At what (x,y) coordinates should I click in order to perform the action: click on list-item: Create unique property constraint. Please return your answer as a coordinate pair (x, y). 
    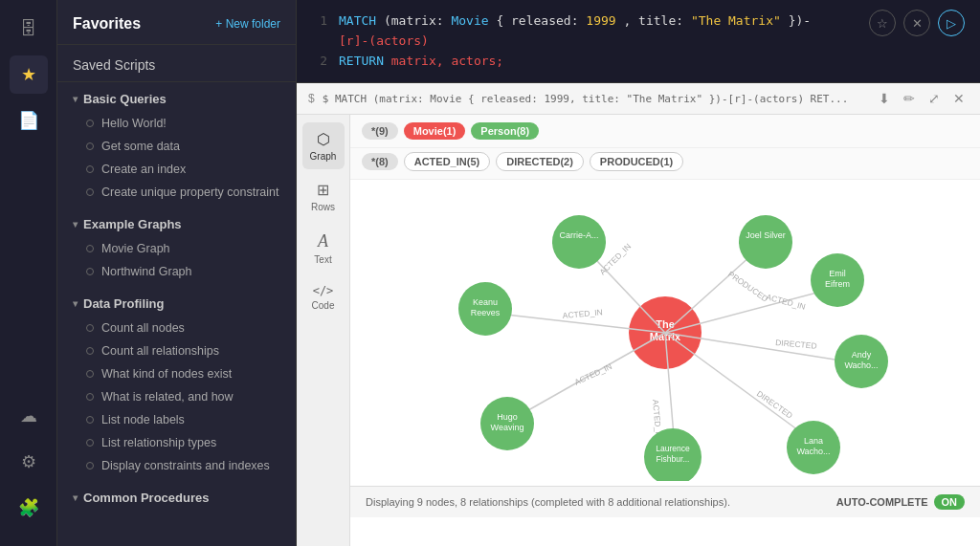
    Looking at the image, I should click on (176, 192).